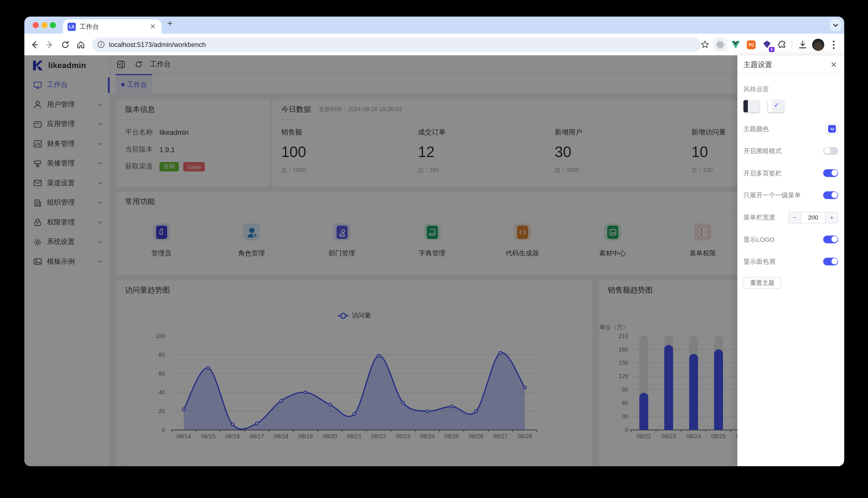 The image size is (868, 498). What do you see at coordinates (834, 44) in the screenshot?
I see `kebab-menu-icon` at bounding box center [834, 44].